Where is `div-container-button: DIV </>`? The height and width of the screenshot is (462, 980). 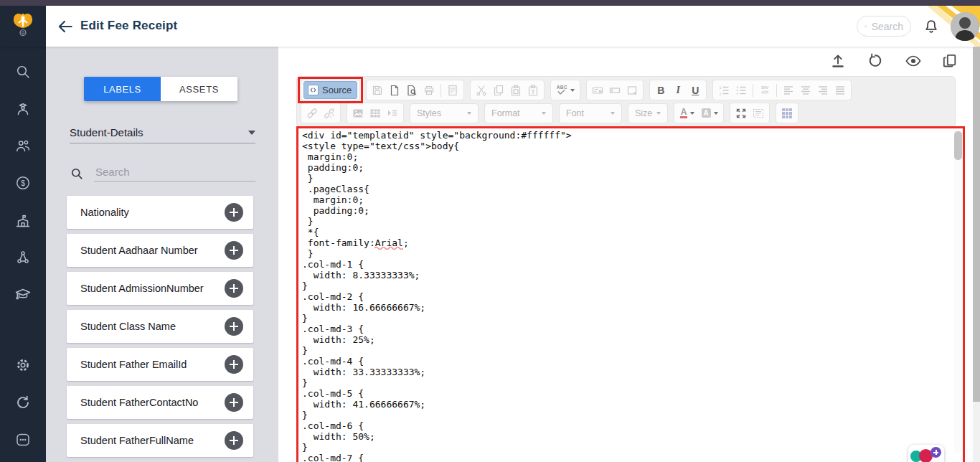 div-container-button: DIV </> is located at coordinates (765, 90).